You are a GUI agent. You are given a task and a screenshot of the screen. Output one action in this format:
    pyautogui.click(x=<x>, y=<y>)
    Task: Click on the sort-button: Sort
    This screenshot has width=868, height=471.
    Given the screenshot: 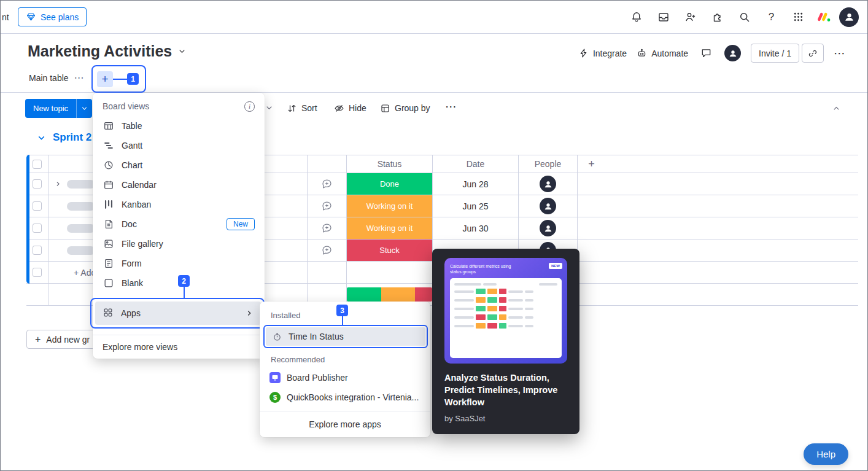 What is the action you would take?
    pyautogui.click(x=302, y=108)
    